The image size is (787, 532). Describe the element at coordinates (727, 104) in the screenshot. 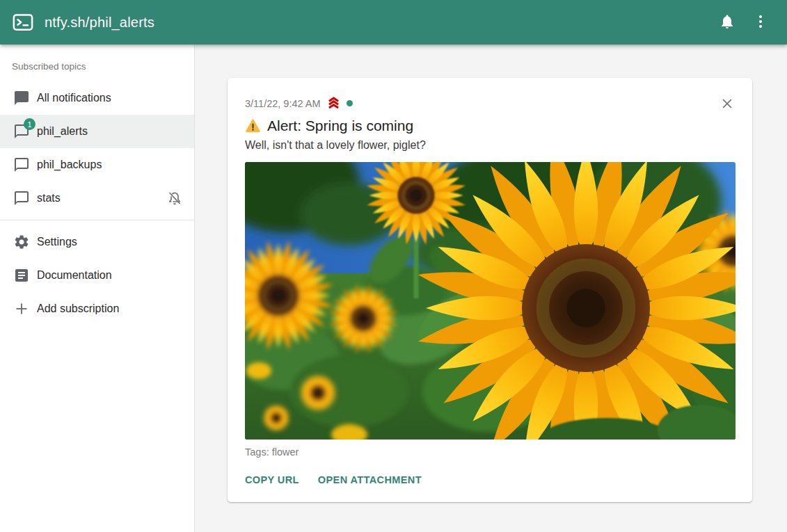

I see `close-icon` at that location.